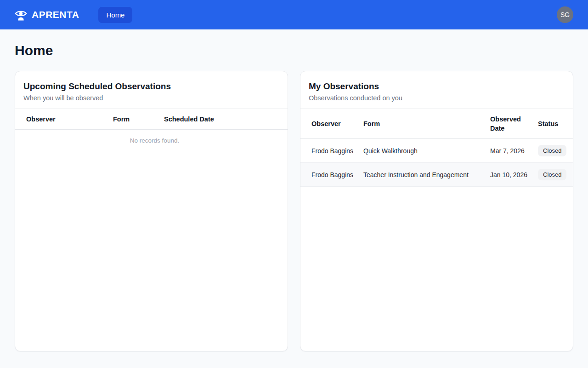 The image size is (588, 368). Describe the element at coordinates (150, 86) in the screenshot. I see `upcoming-card-title: Upcoming Scheduled Observations` at that location.